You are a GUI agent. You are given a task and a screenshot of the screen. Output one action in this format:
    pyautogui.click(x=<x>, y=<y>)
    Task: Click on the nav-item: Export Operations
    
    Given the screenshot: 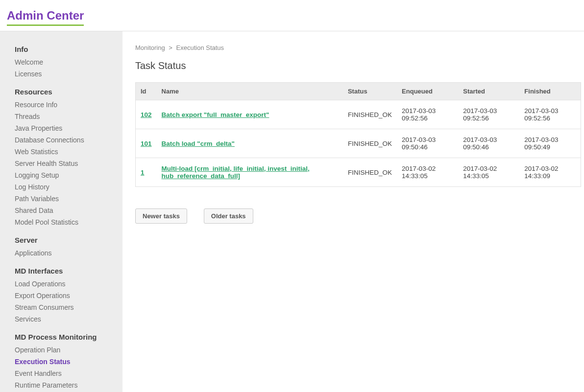 What is the action you would take?
    pyautogui.click(x=61, y=296)
    